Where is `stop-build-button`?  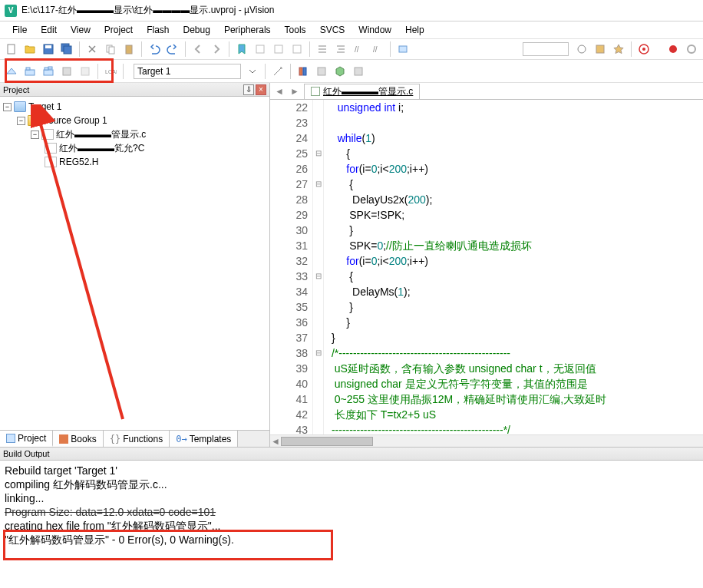 stop-build-button is located at coordinates (85, 71).